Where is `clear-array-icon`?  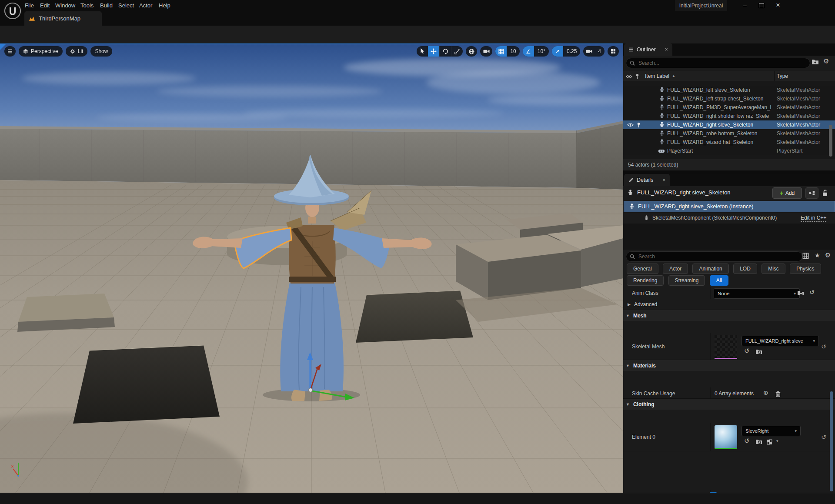
clear-array-icon is located at coordinates (778, 394).